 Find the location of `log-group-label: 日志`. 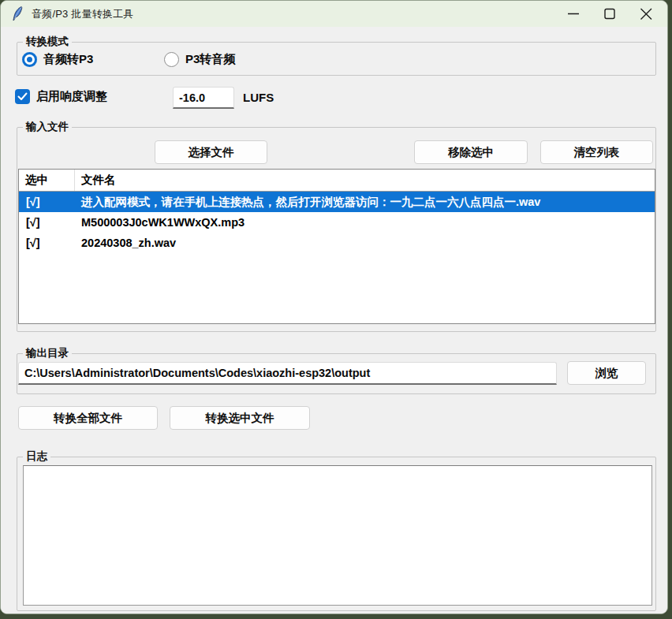

log-group-label: 日志 is located at coordinates (36, 457).